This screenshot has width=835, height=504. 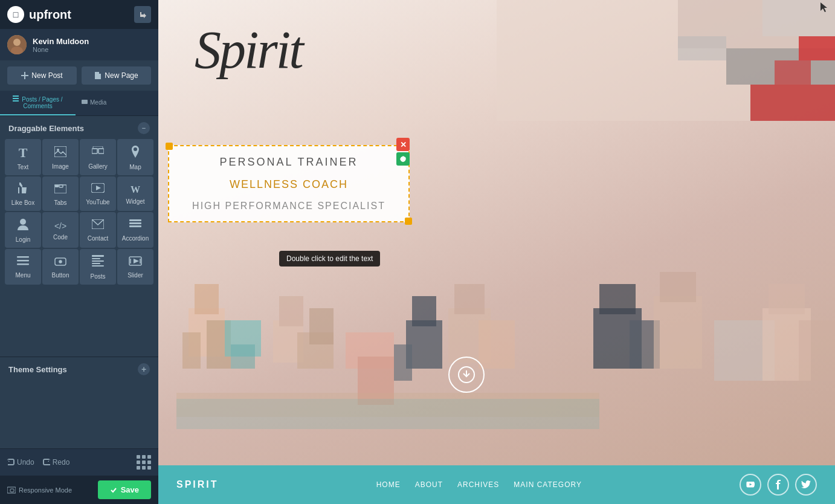 I want to click on section-toggle: −, so click(x=144, y=128).